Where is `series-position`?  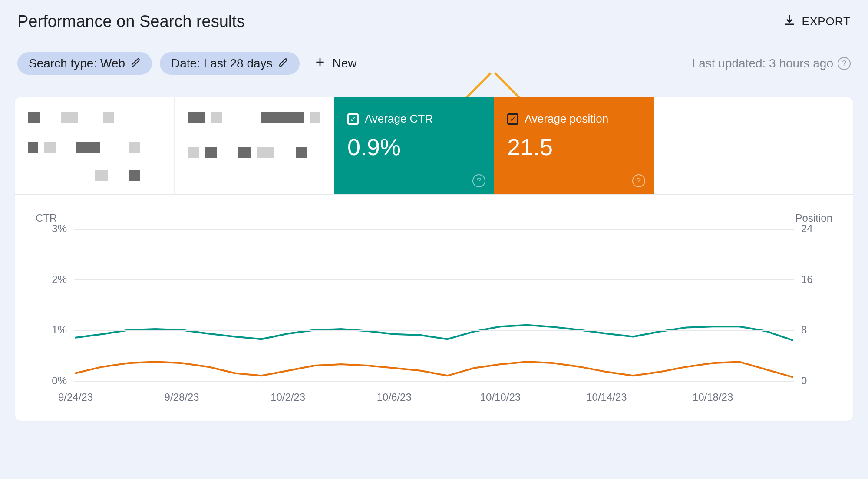
series-position is located at coordinates (434, 369).